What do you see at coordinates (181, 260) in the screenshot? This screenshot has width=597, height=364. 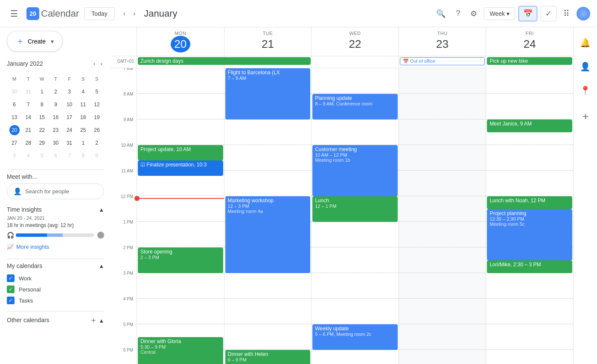 I see `calendar-event: Store opening2 – 3 PM` at bounding box center [181, 260].